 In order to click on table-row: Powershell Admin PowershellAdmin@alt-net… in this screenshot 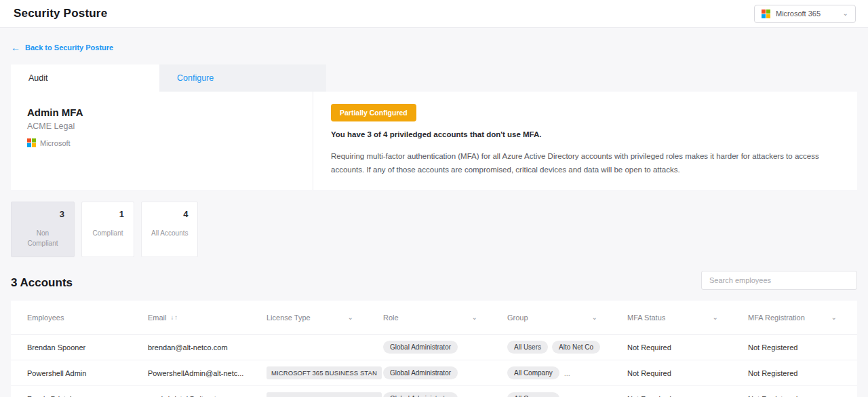, I will do `click(434, 373)`.